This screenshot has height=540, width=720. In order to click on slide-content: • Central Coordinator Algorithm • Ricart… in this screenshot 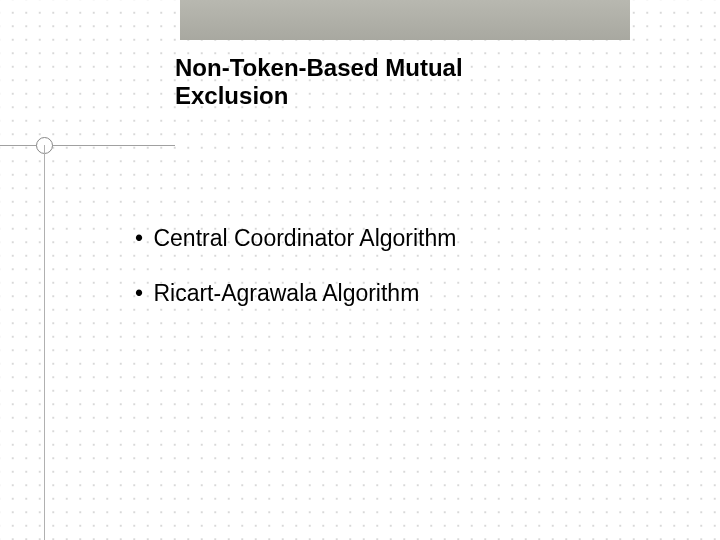, I will do `click(395, 280)`.